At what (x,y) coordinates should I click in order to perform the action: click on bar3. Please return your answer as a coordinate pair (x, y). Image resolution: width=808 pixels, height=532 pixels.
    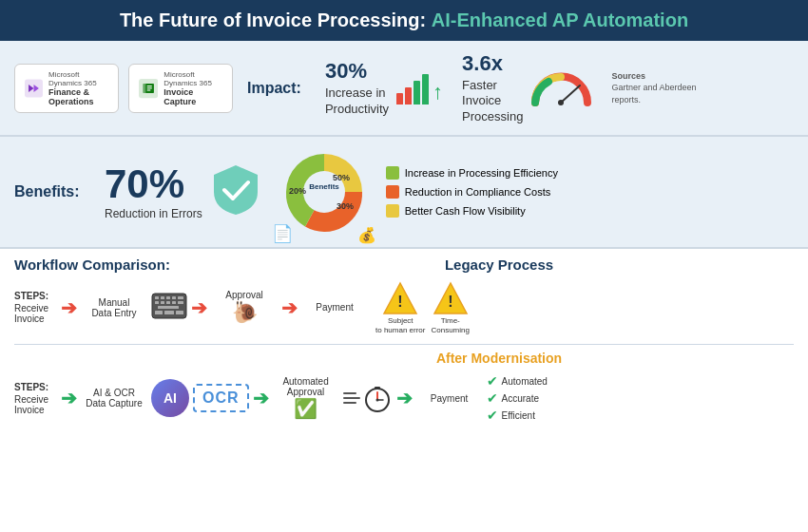
    Looking at the image, I should click on (416, 93).